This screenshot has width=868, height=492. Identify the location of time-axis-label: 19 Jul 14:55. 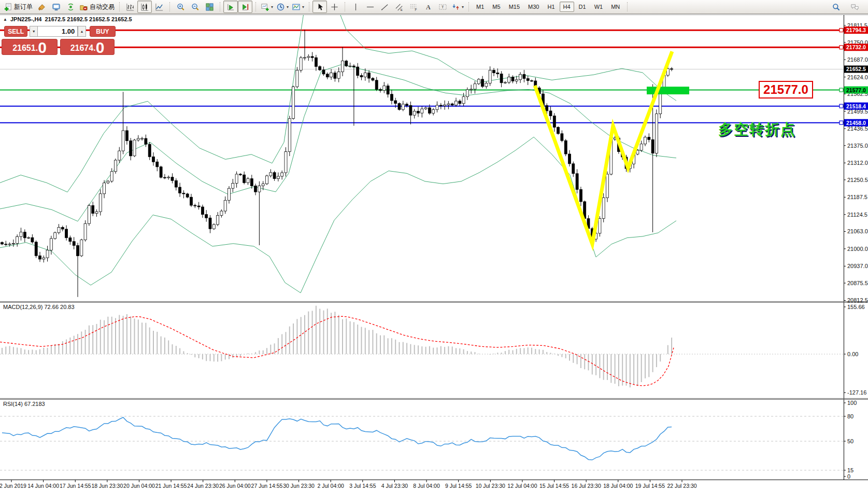
(650, 486).